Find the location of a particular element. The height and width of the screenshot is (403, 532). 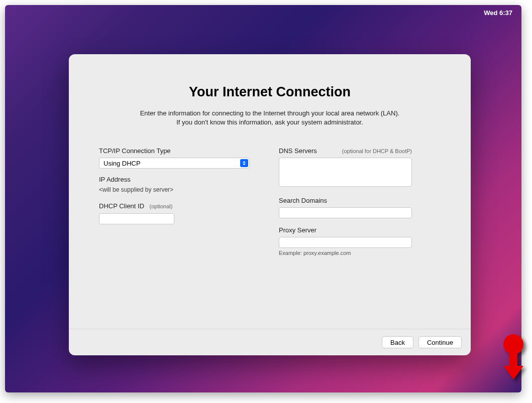

dhcp-client-id-input is located at coordinates (137, 219).